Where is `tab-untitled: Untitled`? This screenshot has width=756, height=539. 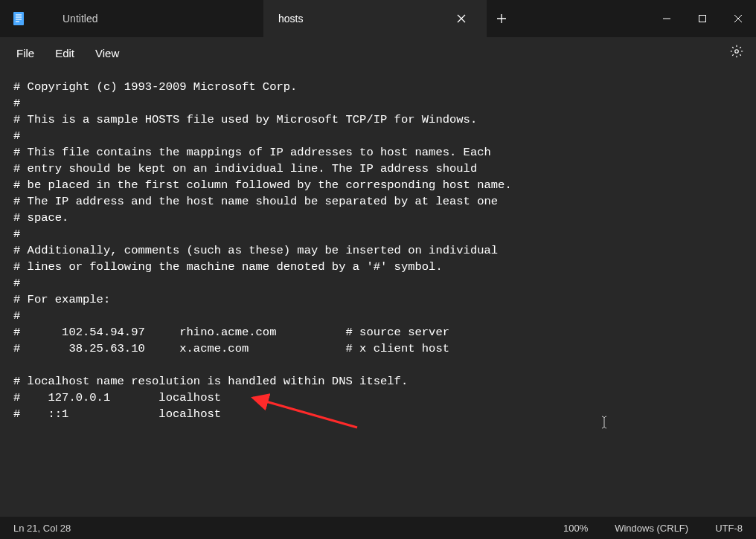 tab-untitled: Untitled is located at coordinates (156, 19).